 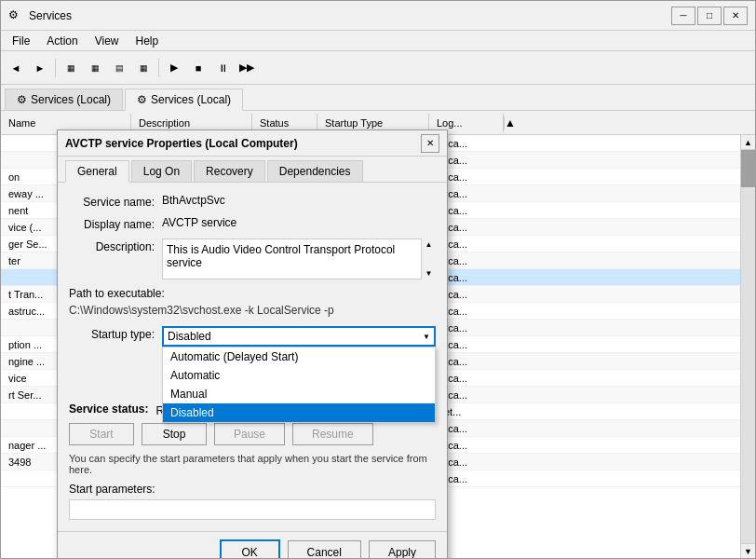 What do you see at coordinates (184, 100) in the screenshot?
I see `tab-services-local-2: ⚙ Services (Local)` at bounding box center [184, 100].